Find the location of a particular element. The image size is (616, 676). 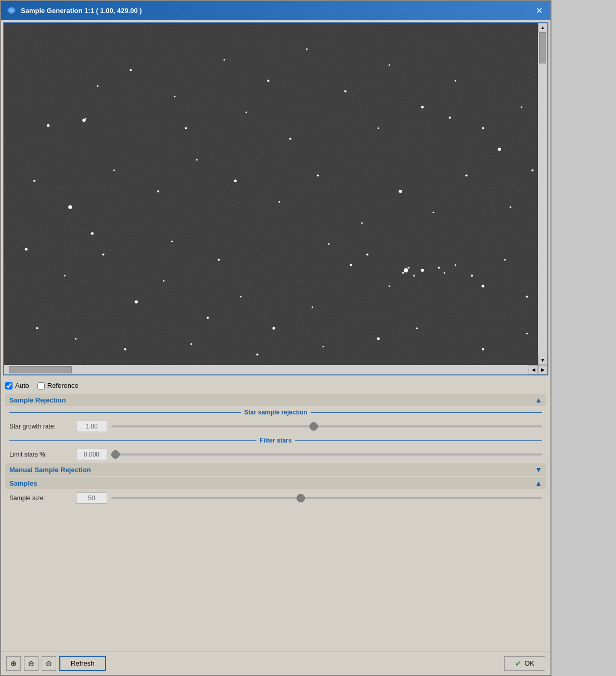

star-growth-rate-row: Star growth rate: is located at coordinates (276, 426).